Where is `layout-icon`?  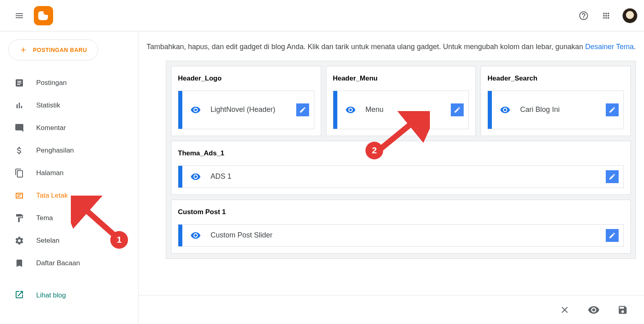 layout-icon is located at coordinates (19, 196).